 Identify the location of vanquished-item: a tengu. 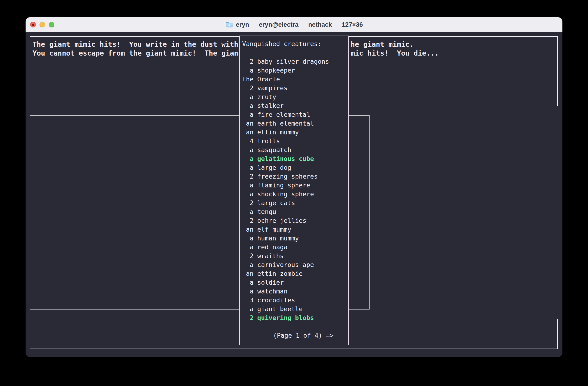
(295, 212).